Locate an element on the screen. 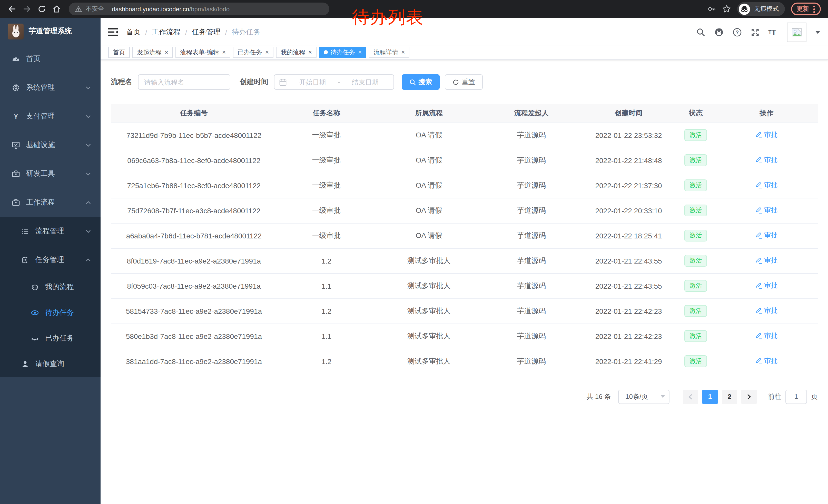  app-logo-row: 芋道管理系统 is located at coordinates (50, 31).